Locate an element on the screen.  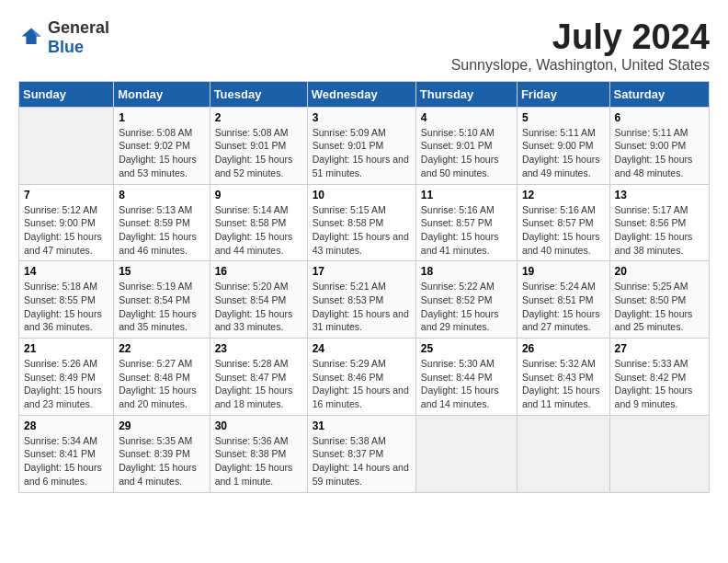
calendar-cell: 21 Sunrise: 5:26 AMSunset: 8:49 PMDaylig… is located at coordinates (66, 377).